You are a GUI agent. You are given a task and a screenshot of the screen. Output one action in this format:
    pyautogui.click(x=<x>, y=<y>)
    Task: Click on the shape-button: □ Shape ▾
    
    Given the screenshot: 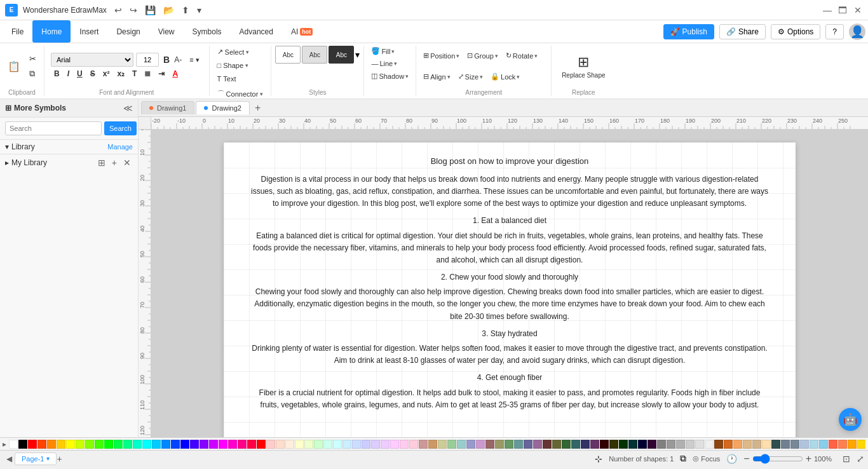 What is the action you would take?
    pyautogui.click(x=233, y=65)
    